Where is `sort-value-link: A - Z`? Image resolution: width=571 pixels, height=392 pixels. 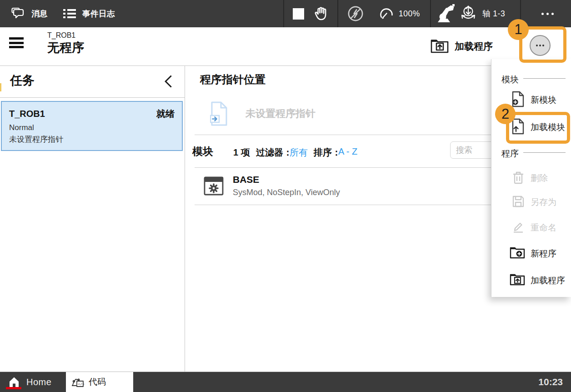
sort-value-link: A - Z is located at coordinates (348, 152).